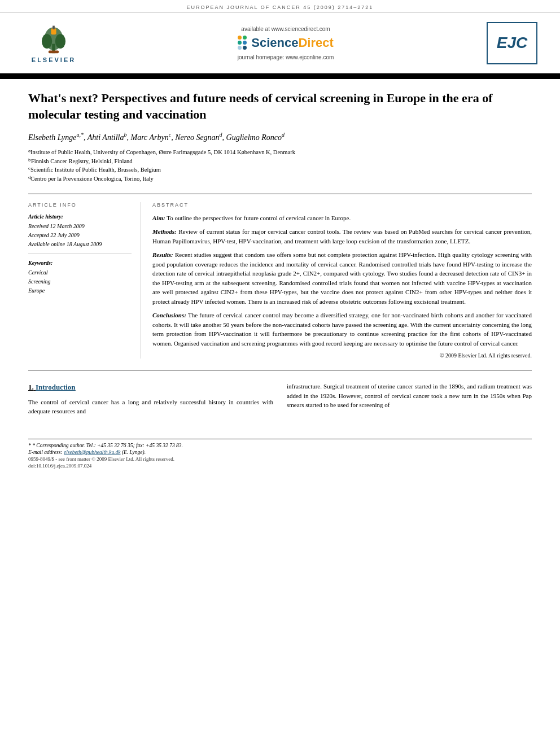  I want to click on author-4: Nereo Segnand, so click(199, 138).